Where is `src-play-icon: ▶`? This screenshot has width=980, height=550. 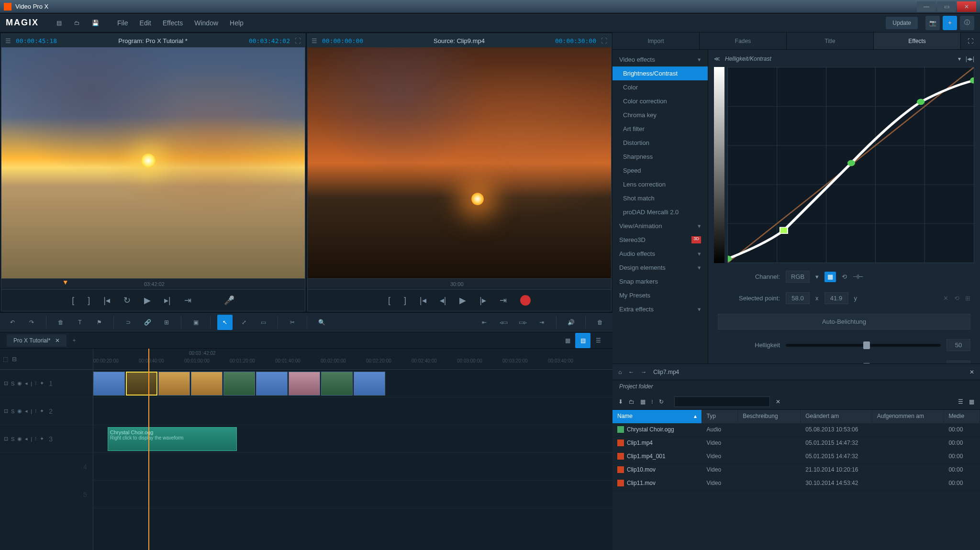 src-play-icon: ▶ is located at coordinates (463, 300).